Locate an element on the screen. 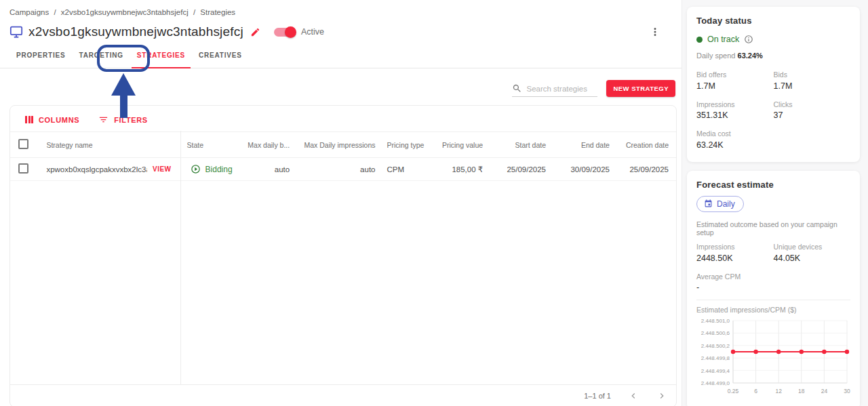  filters-button-label: FILTERS is located at coordinates (131, 120).